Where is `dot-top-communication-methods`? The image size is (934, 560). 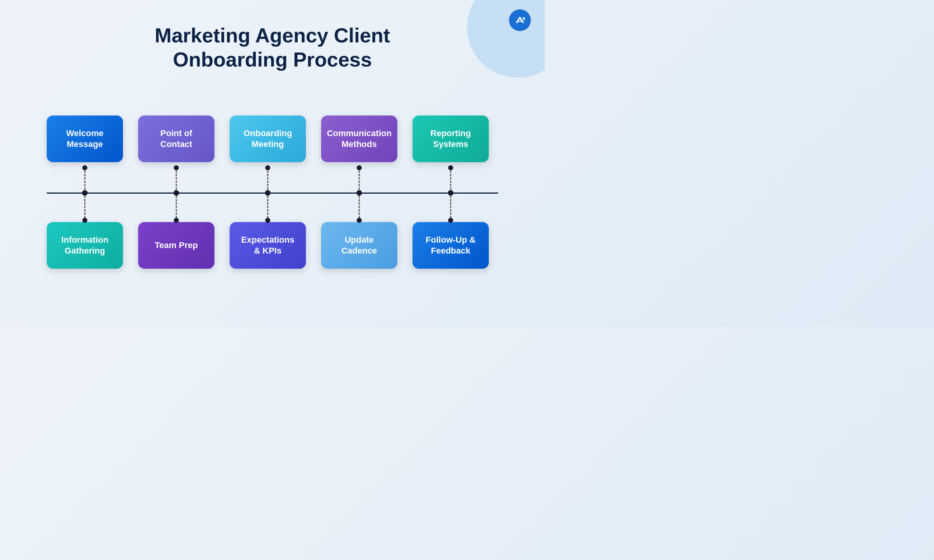
dot-top-communication-methods is located at coordinates (360, 168).